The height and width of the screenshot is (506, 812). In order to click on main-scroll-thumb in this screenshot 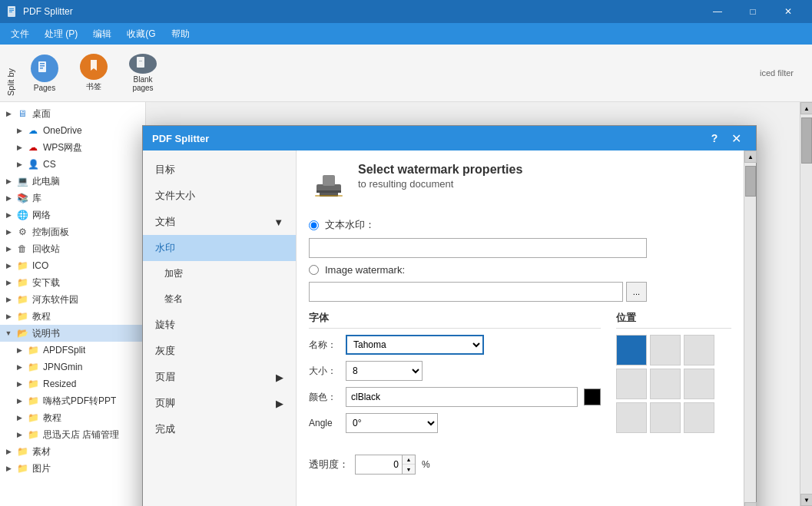, I will do `click(807, 141)`.